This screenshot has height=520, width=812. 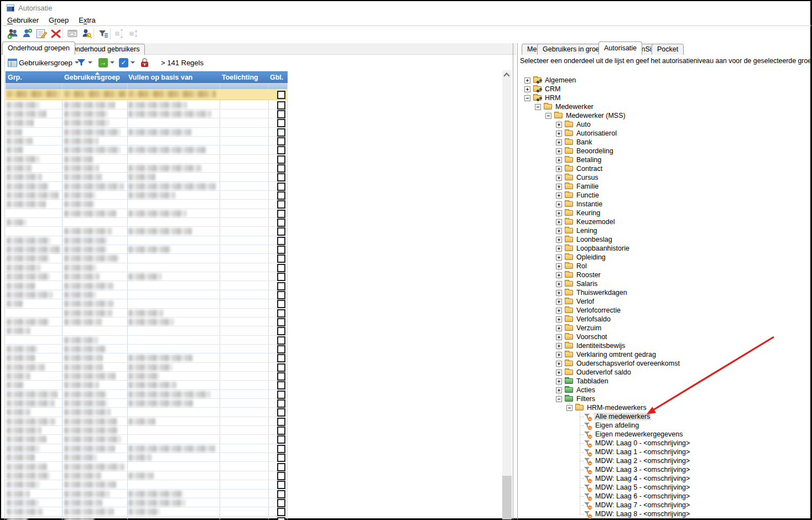 I want to click on tree-node-label: Contract, so click(x=590, y=169).